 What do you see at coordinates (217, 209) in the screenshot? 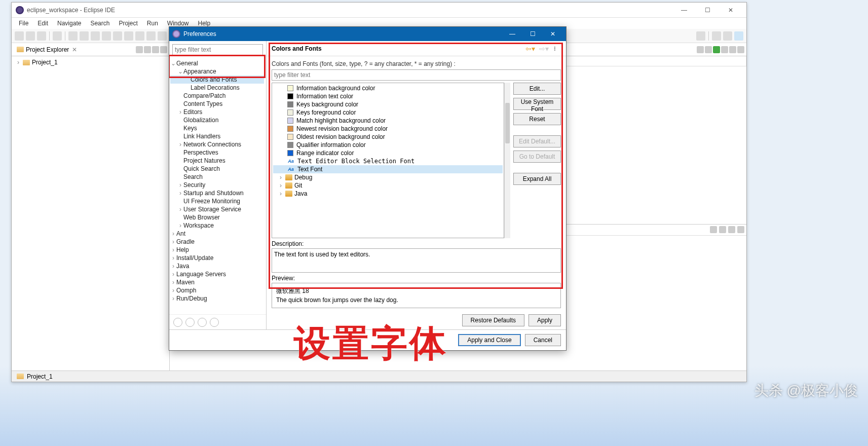
I see `node-user-storage: ›User Storage Service` at bounding box center [217, 209].